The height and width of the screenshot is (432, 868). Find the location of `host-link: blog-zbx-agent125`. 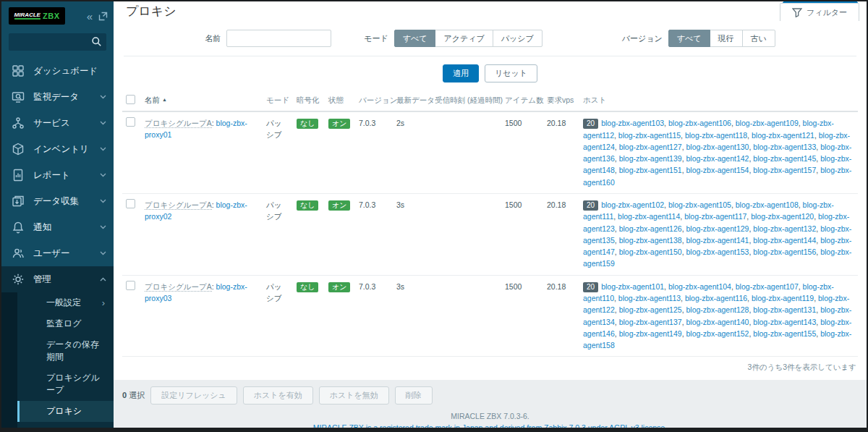

host-link: blog-zbx-agent125 is located at coordinates (651, 310).